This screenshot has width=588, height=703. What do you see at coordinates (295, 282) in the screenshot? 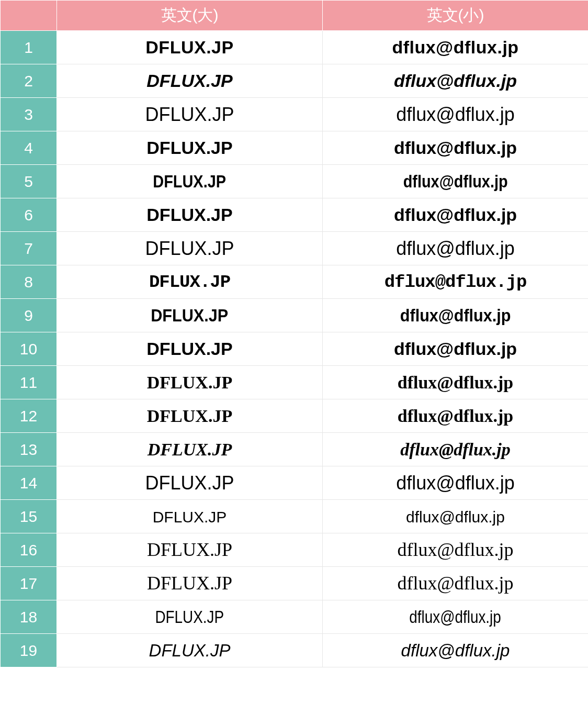
I see `table-row: 8 DFLUX.JP dflux@dflux.jp` at bounding box center [295, 282].